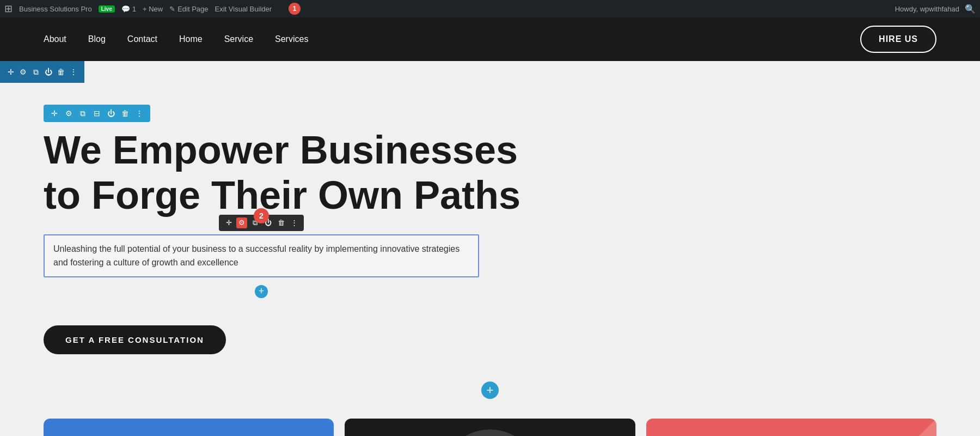 This screenshot has width=980, height=436. What do you see at coordinates (97, 113) in the screenshot?
I see `section-toolbar: ✛ ⚙ ⧉ ⊟ ⏻ 🗑 ⋮` at bounding box center [97, 113].